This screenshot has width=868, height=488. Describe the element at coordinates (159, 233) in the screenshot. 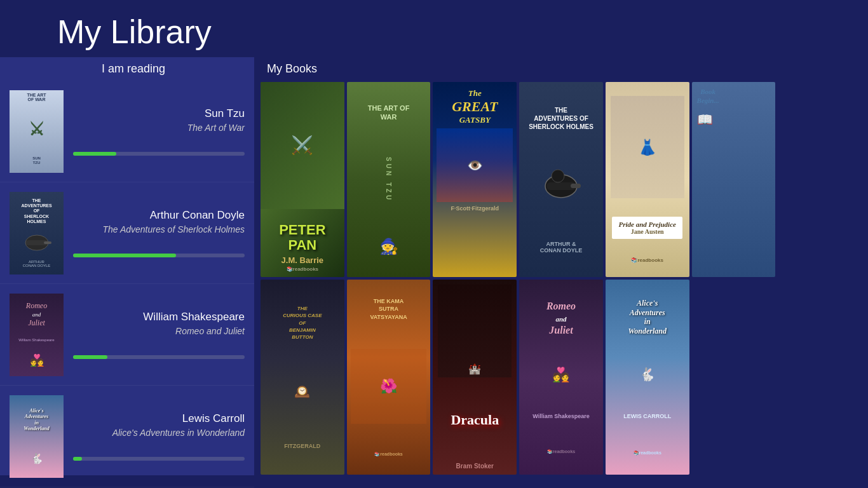

I see `book-info-sherlock: Arthur Conan Doyle The Adventures of She…` at that location.